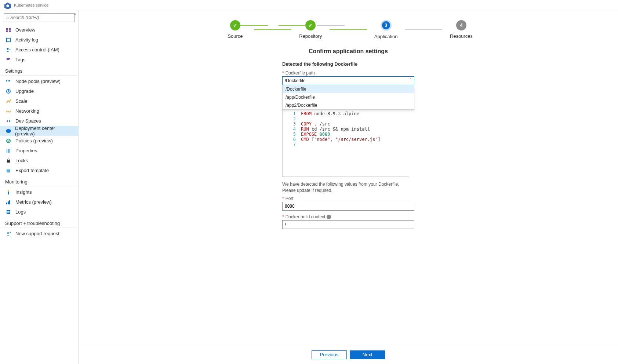  I want to click on monitoring-section-label: Monitoring, so click(39, 181).